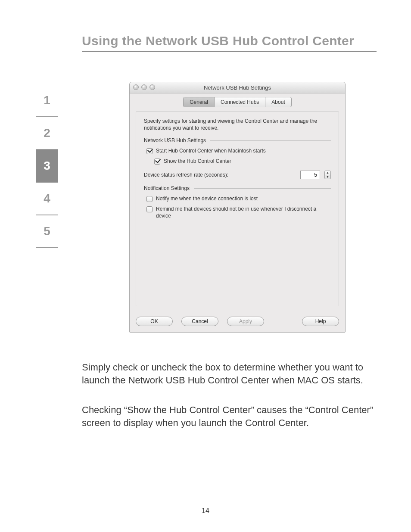  Describe the element at coordinates (237, 88) in the screenshot. I see `titlebar: Network USB Hub Settings` at that location.